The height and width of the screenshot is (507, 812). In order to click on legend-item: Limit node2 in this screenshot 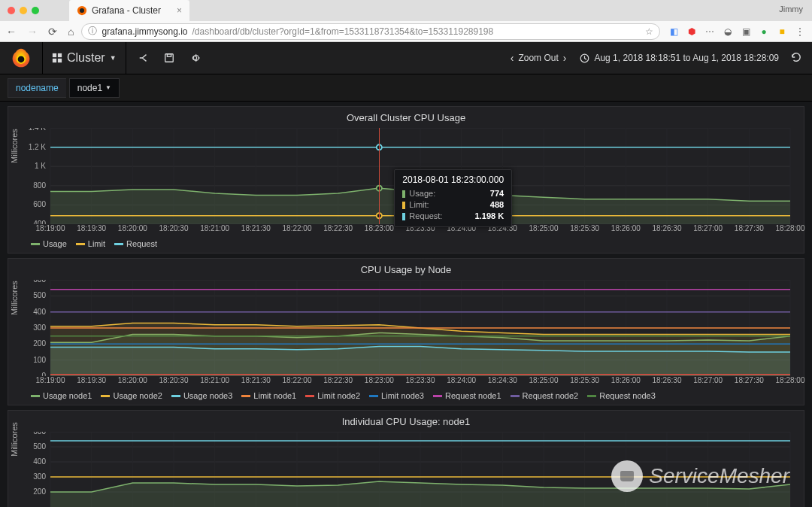, I will do `click(332, 396)`.